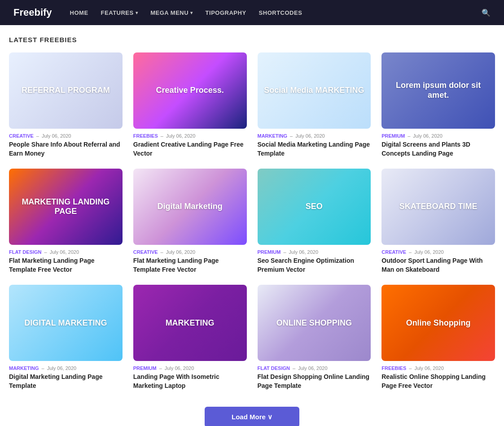 The width and height of the screenshot is (504, 426). I want to click on chevron-down-icon: ▾, so click(192, 13).